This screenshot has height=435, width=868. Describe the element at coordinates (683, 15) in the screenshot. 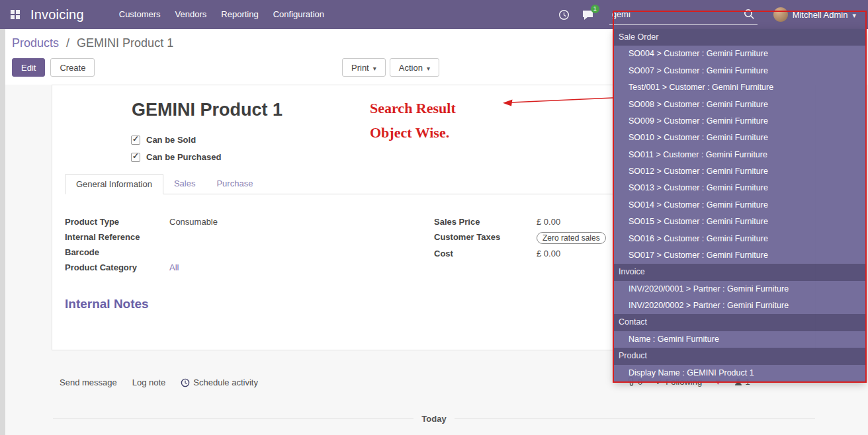

I see `navbar-search` at that location.